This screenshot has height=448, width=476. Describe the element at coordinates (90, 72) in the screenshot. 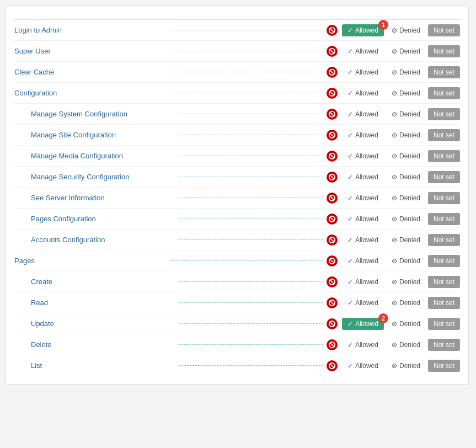

I see `permission-label: Clear Cache` at that location.